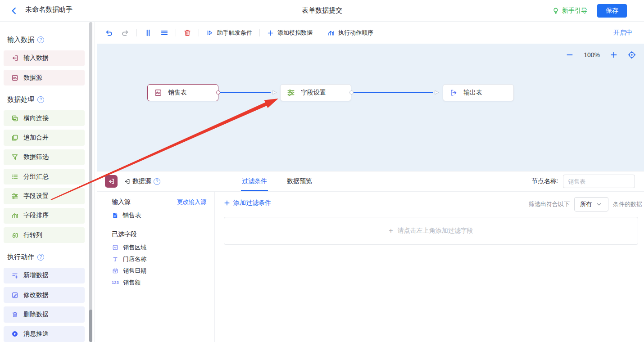  What do you see at coordinates (33, 78) in the screenshot?
I see `sidebar-item-label: 数据源` at bounding box center [33, 78].